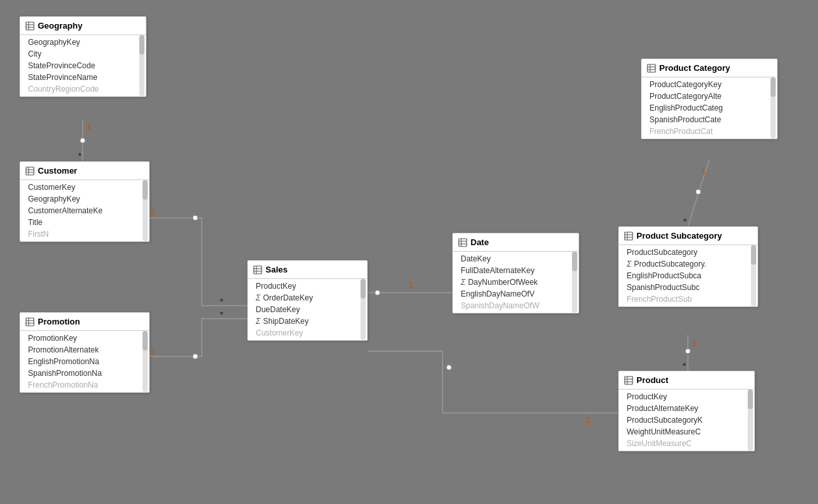 This screenshot has width=818, height=504. Describe the element at coordinates (709, 108) in the screenshot. I see `product-category-body: ProductCategoryKey ProductCategoryAlte E…` at that location.